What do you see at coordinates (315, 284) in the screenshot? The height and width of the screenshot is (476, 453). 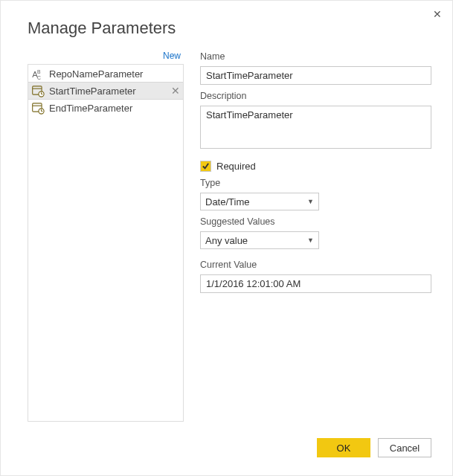 I see `current-value-input` at bounding box center [315, 284].